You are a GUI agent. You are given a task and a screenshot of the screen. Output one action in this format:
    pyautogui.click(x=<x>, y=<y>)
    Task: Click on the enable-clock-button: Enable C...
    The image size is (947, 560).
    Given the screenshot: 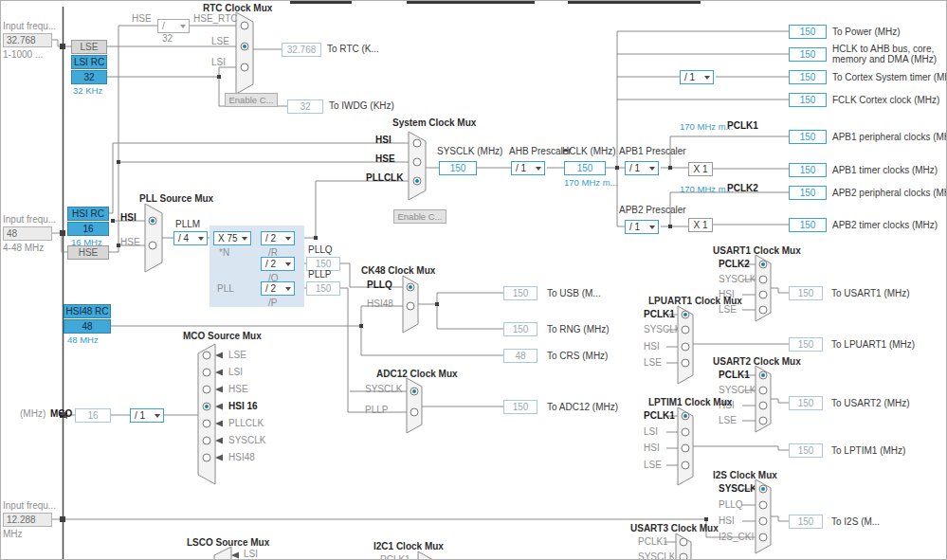 What is the action you would take?
    pyautogui.click(x=251, y=100)
    